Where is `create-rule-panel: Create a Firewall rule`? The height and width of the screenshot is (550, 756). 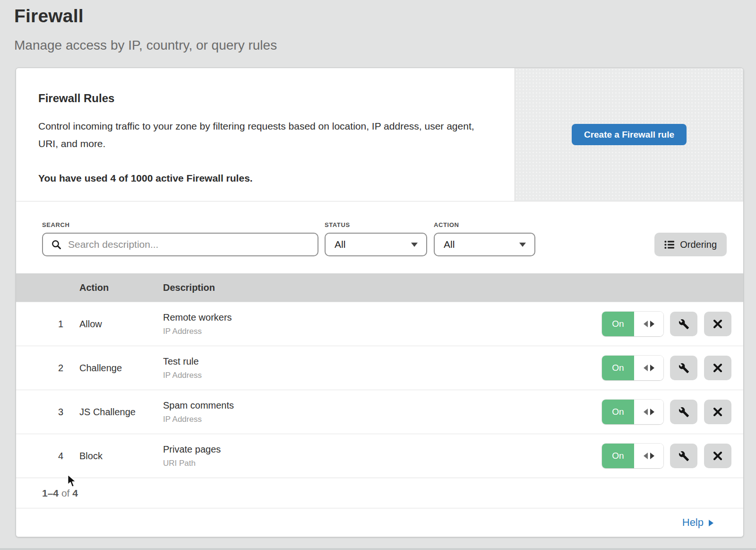 create-rule-panel: Create a Firewall rule is located at coordinates (629, 134).